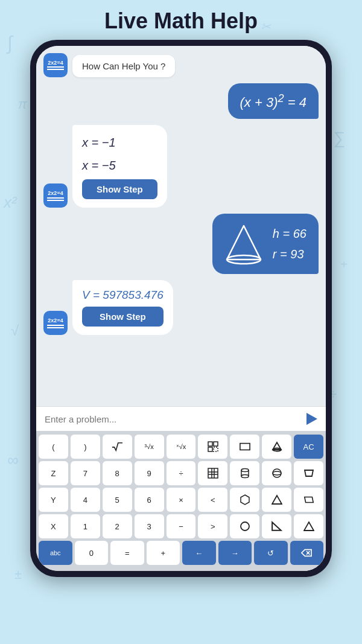 The height and width of the screenshot is (644, 362). I want to click on key-rectangle, so click(245, 447).